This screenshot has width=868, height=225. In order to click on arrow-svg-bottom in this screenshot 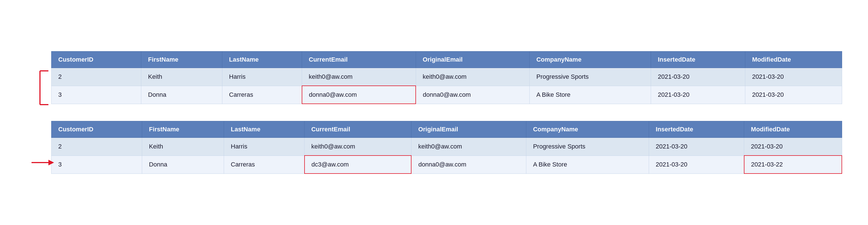, I will do `click(41, 162)`.